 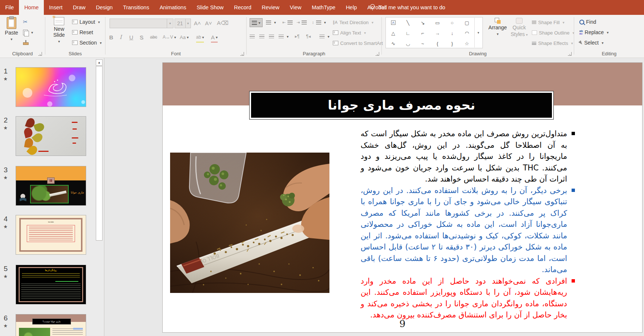 I want to click on text-shadow-button: S, so click(x=142, y=37).